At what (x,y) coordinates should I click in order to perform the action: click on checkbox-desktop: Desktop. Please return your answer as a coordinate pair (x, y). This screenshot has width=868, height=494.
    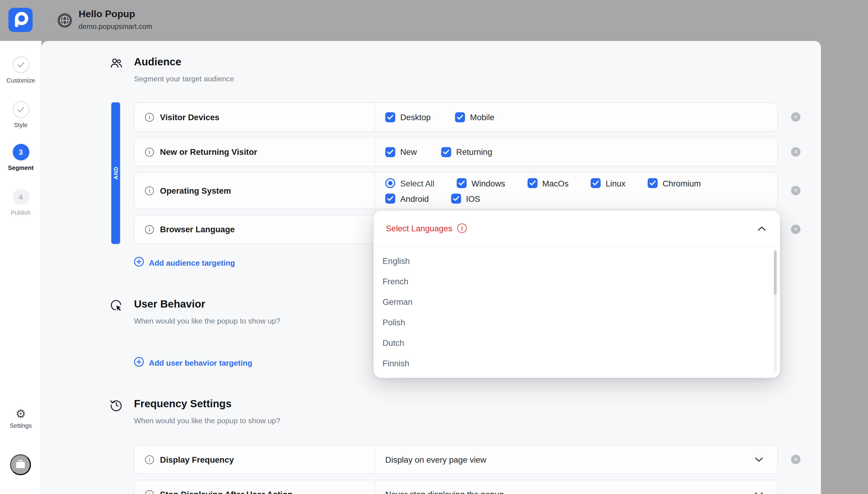
    Looking at the image, I should click on (408, 117).